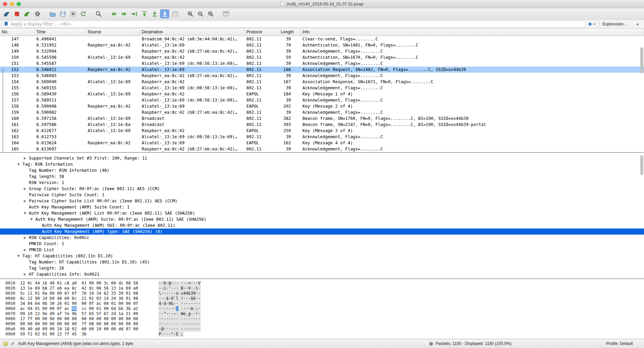 Image resolution: width=644 pixels, height=348 pixels. I want to click on hex-byte: 7f, so click(84, 324).